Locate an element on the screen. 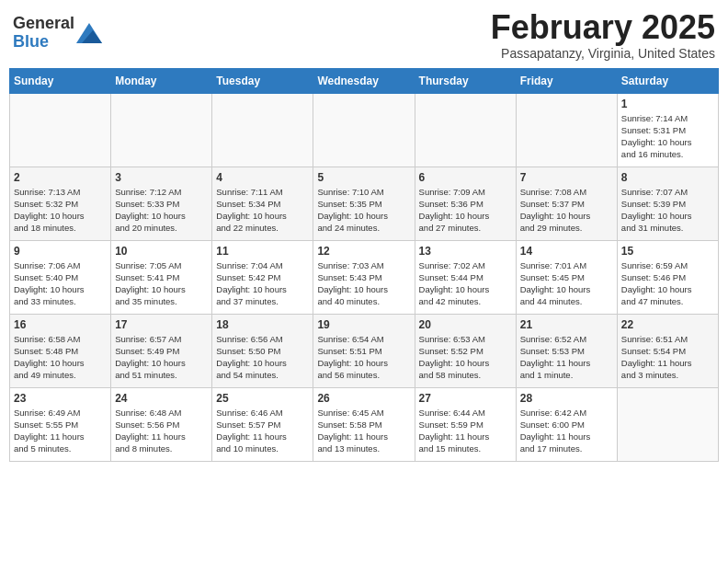 The image size is (728, 563). day-info: Sunrise: 6:44 AM Sunset: 5:59 PM Dayligh… is located at coordinates (465, 431).